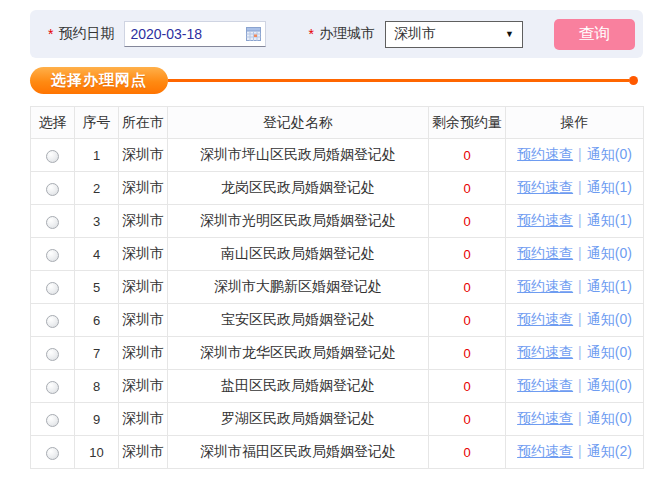 This screenshot has height=479, width=670. Describe the element at coordinates (188, 34) in the screenshot. I see `date-value: 2020-03-18` at that location.